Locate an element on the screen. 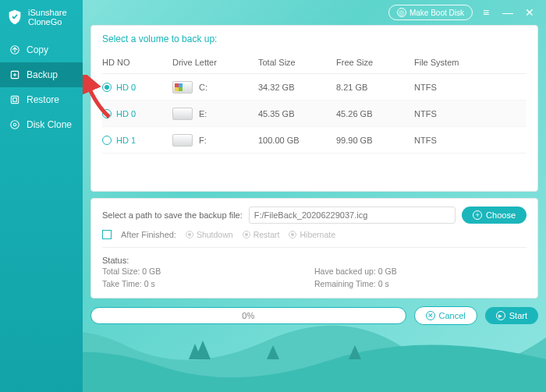  plus-icon: + is located at coordinates (477, 215).